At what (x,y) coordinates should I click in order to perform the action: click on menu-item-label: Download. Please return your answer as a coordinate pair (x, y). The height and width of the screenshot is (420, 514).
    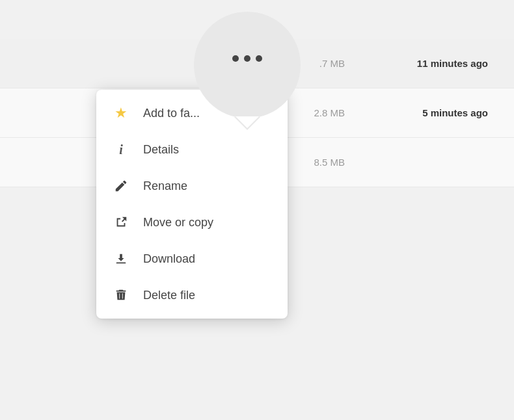
    Looking at the image, I should click on (169, 259).